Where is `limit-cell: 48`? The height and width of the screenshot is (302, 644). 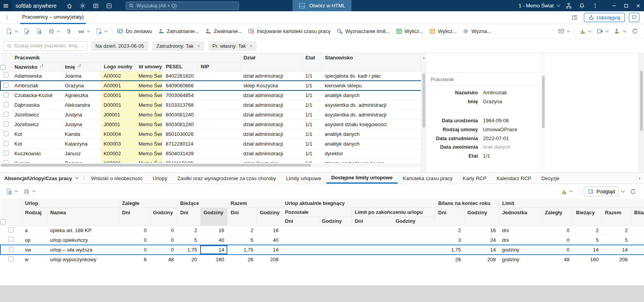 limit-cell: 48 is located at coordinates (163, 259).